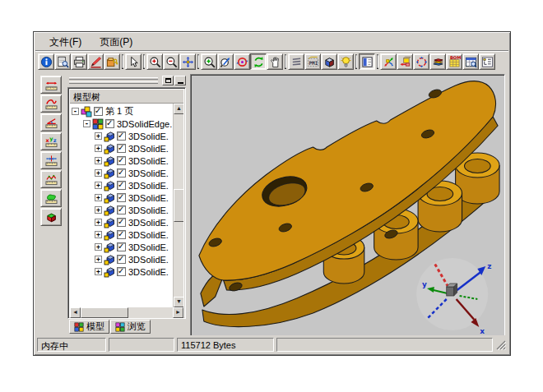 The image size is (543, 392). Describe the element at coordinates (180, 81) in the screenshot. I see `panel-hide-button` at that location.